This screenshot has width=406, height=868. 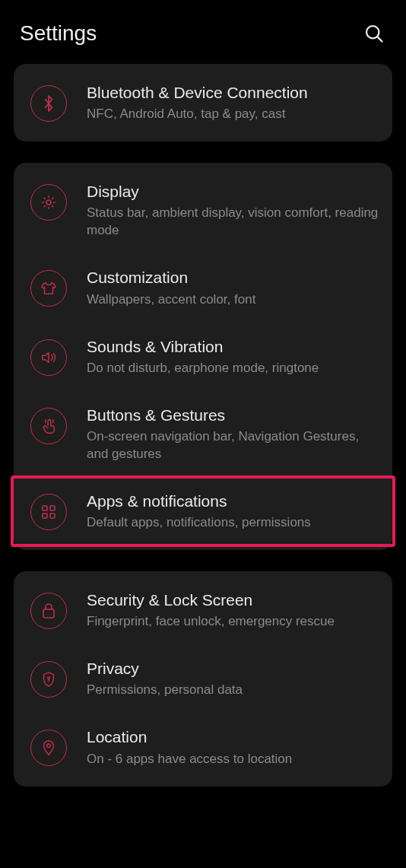 I want to click on row-text: Apps & notifications Default apps, notif…, so click(x=231, y=511).